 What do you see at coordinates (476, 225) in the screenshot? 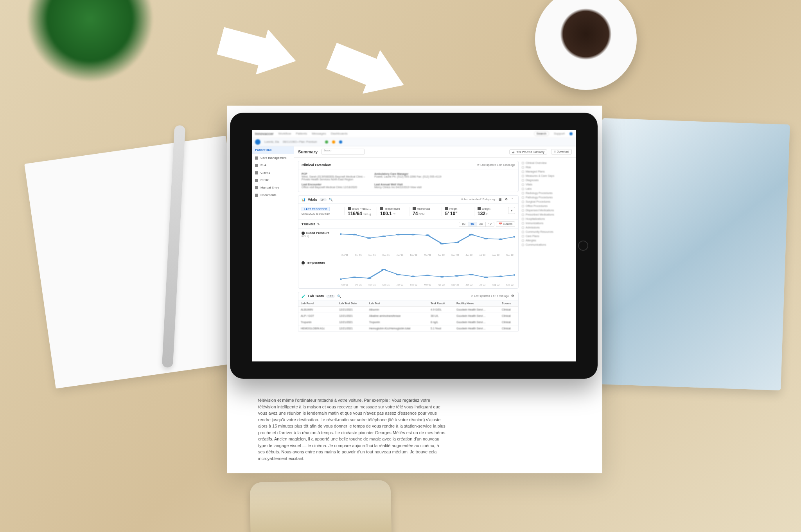
I see `range-picker: 1M3M6M1Y` at bounding box center [476, 225].